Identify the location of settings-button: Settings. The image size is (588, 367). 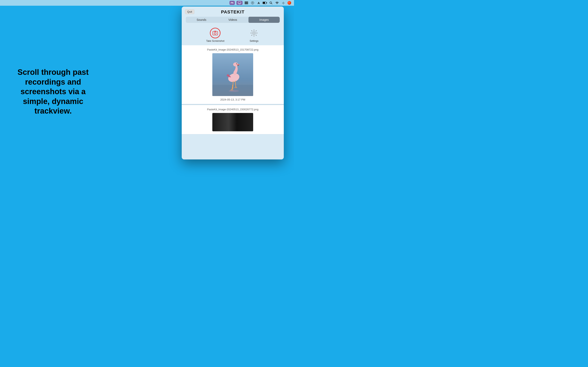
(254, 35).